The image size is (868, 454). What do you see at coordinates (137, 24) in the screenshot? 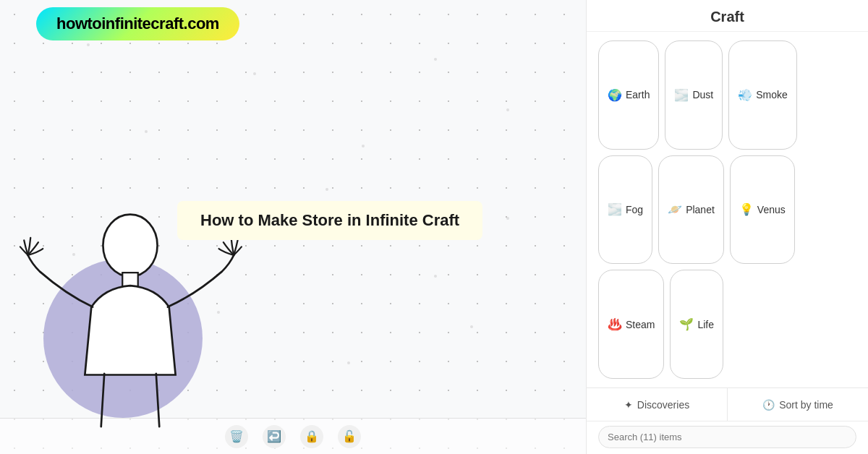
I see `site-banner: howtoinfinitecraft.com` at bounding box center [137, 24].